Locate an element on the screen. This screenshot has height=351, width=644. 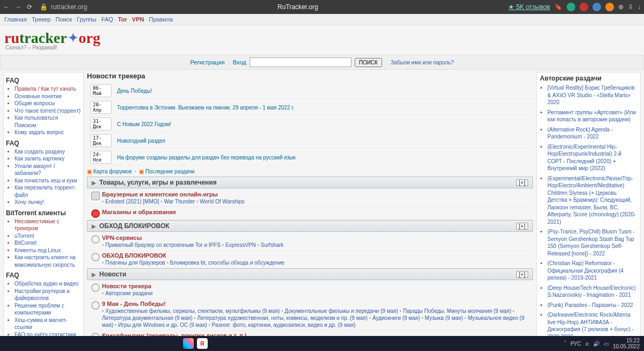
news-item: На форуме созданы разделы для раздач без… is located at coordinates (323, 158).